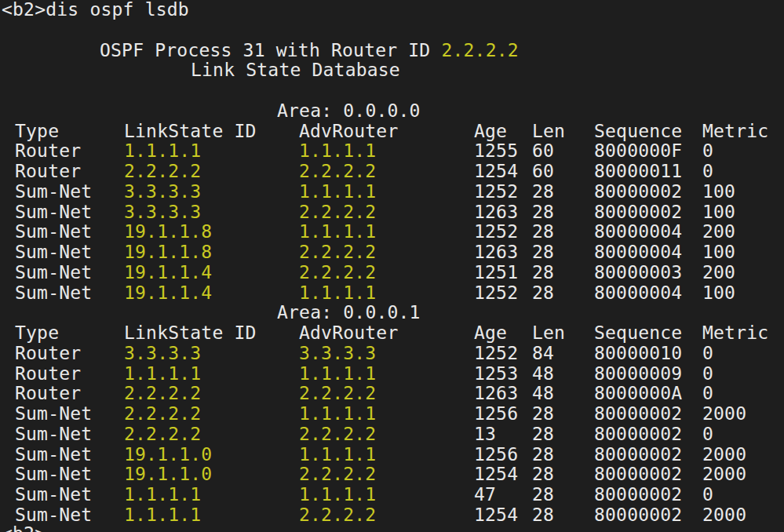 The image size is (784, 532). What do you see at coordinates (24, 9) in the screenshot?
I see `cli-prompt: <b2>` at bounding box center [24, 9].